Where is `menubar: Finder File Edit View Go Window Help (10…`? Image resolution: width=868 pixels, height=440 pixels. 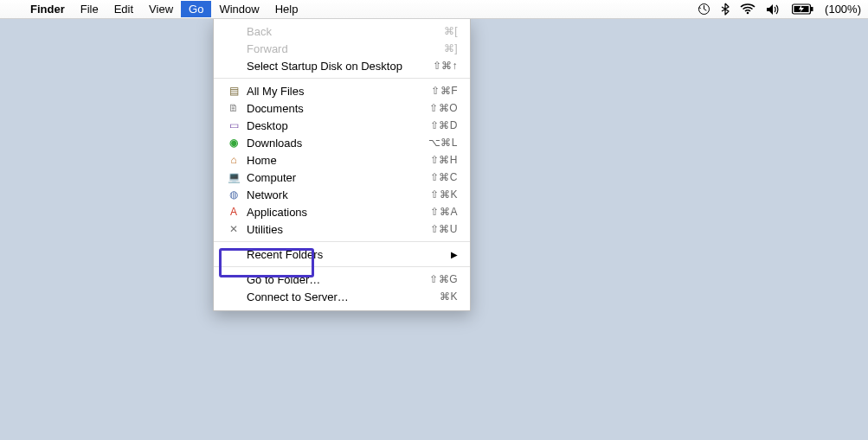 menubar: Finder File Edit View Go Window Help (10… is located at coordinates (434, 10).